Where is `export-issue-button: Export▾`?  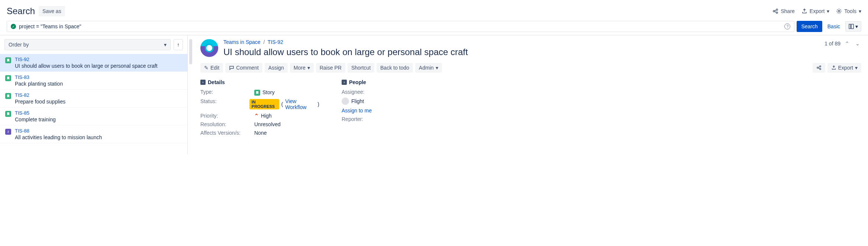 export-issue-button: Export▾ is located at coordinates (845, 68).